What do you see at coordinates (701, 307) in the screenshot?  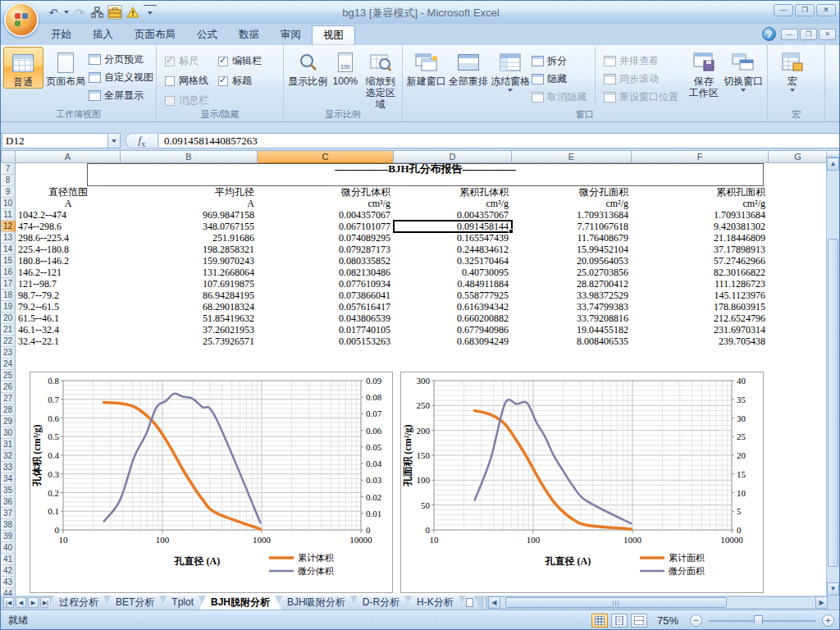 I see `cell: 178.8603915` at bounding box center [701, 307].